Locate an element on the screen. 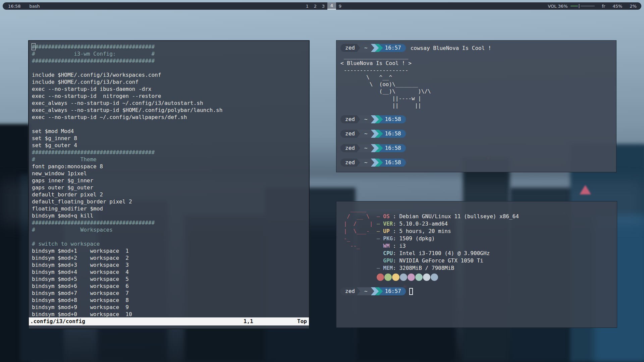  editor-line: exec --no-startup-id ibus-daemon -drx is located at coordinates (170, 89).